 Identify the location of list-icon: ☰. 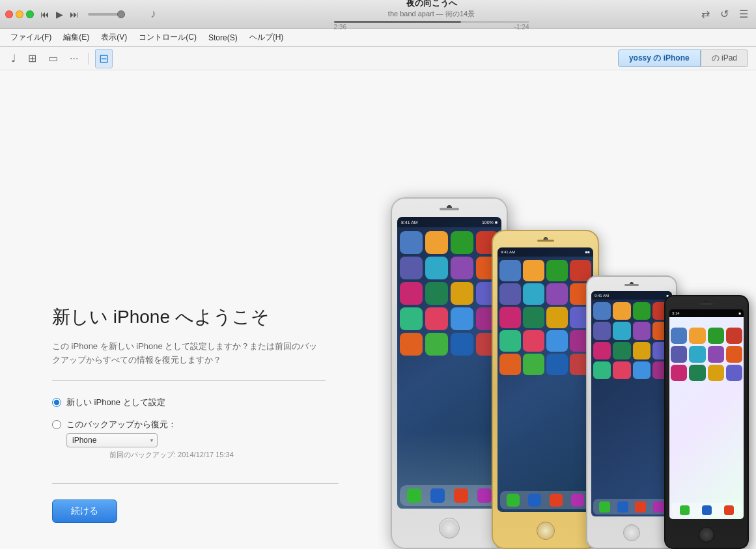
(744, 14).